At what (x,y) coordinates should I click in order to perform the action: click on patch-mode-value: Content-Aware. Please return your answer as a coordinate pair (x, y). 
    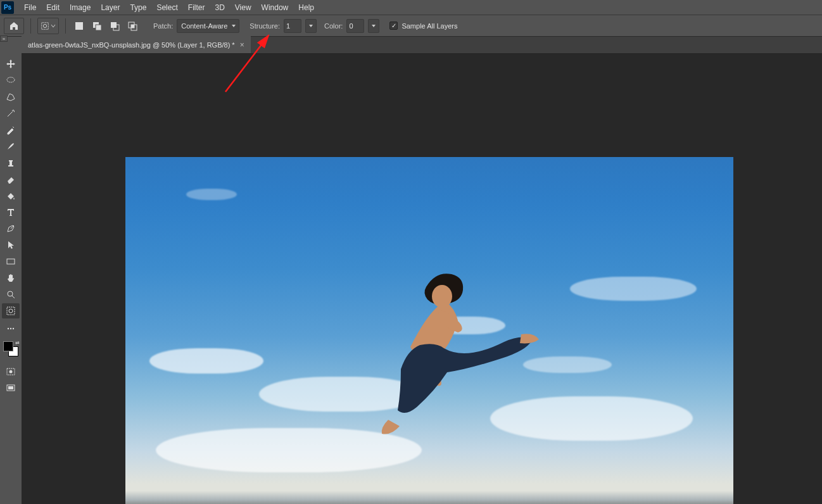
    Looking at the image, I should click on (204, 26).